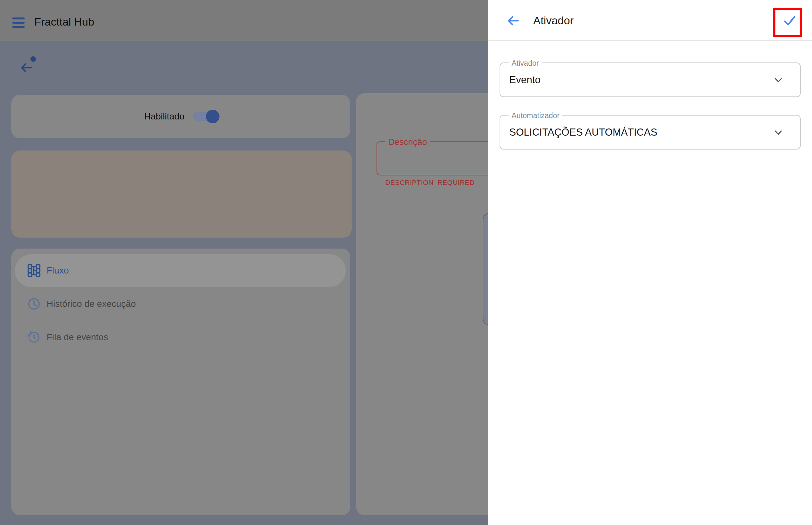 The height and width of the screenshot is (525, 812). I want to click on back-arrow-icon, so click(26, 68).